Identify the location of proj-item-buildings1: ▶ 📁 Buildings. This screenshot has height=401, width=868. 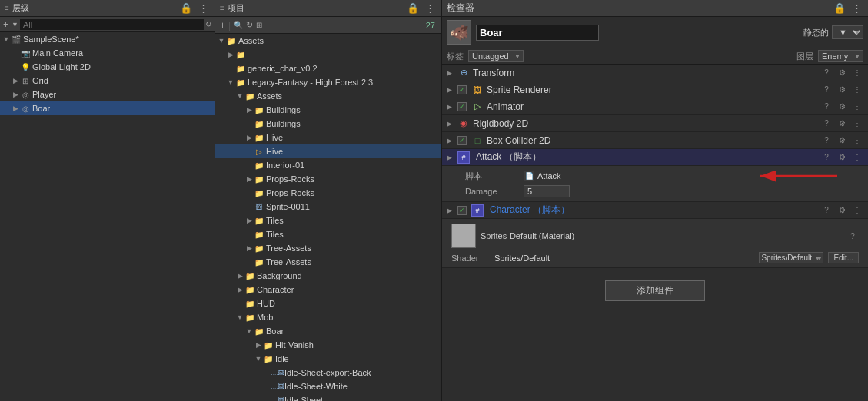
(328, 110).